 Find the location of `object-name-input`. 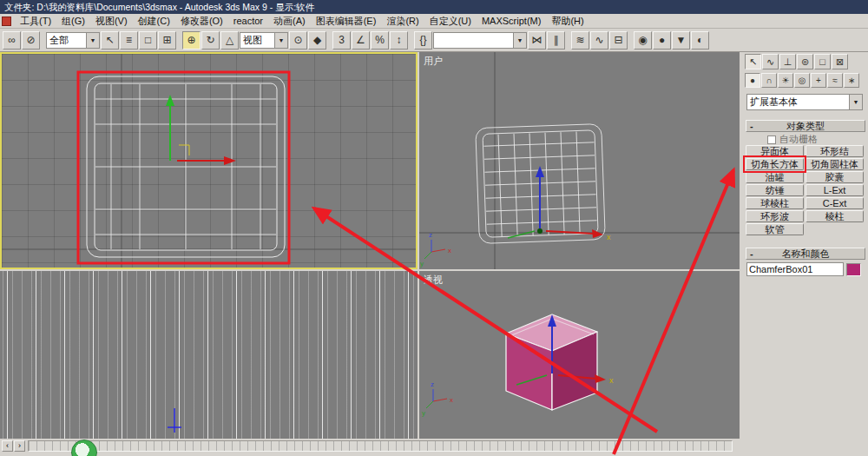

object-name-input is located at coordinates (795, 269).